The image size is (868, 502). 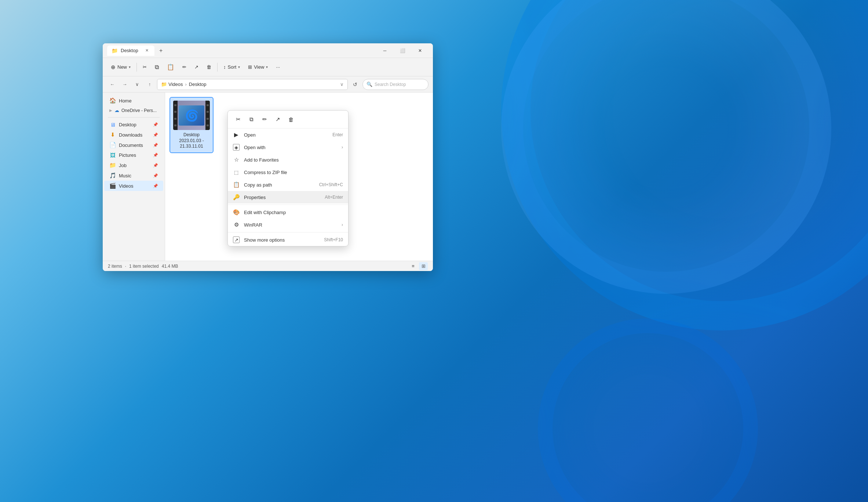 What do you see at coordinates (147, 51) in the screenshot?
I see `tab-close-button: ✕` at bounding box center [147, 51].